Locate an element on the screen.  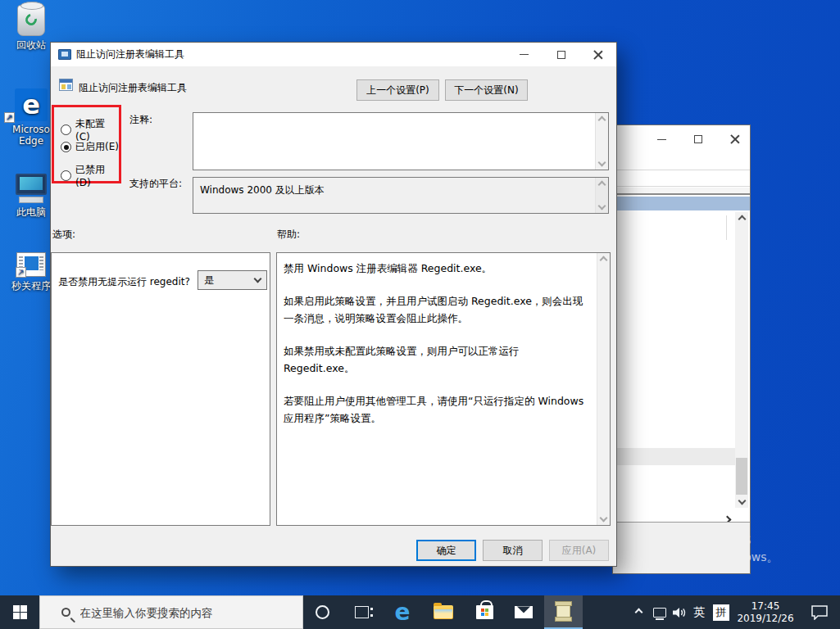
desktop-icon-this-pc: 此电脑 is located at coordinates (31, 197).